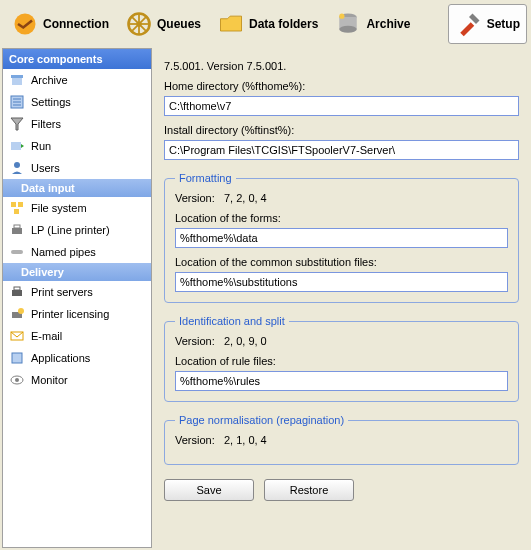 This screenshot has width=531, height=550. I want to click on formatting-version: 7, 2, 0, 4, so click(246, 198).